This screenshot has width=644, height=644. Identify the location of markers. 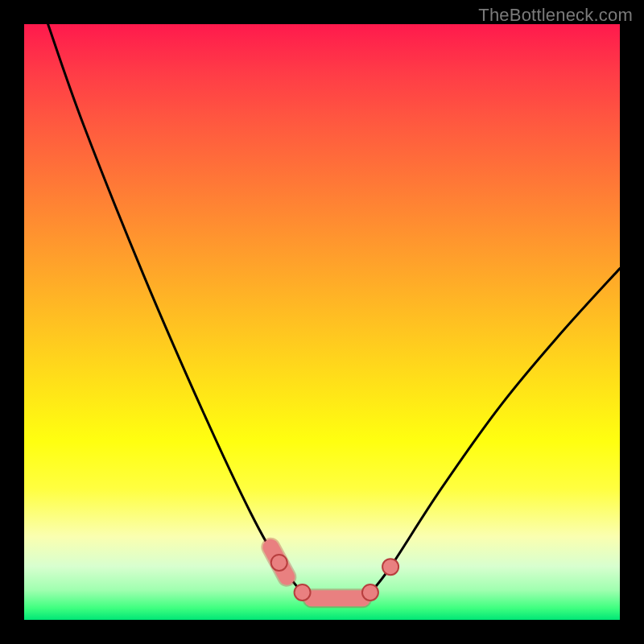
(335, 578).